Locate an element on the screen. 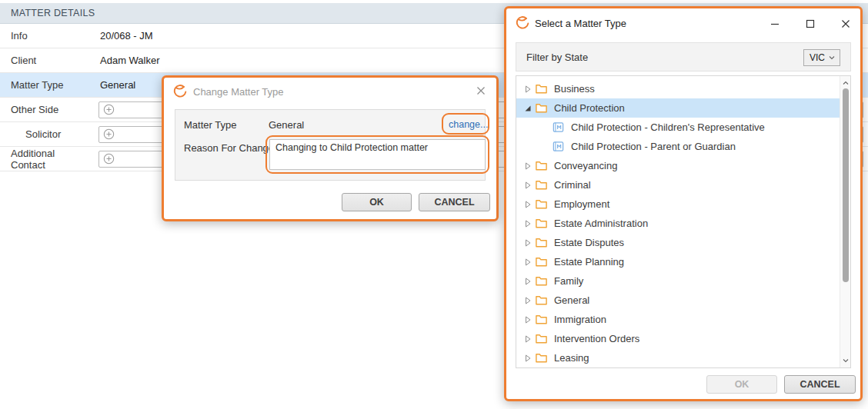 Image resolution: width=868 pixels, height=409 pixels. tree-item-estate-planning: Estate Planning is located at coordinates (678, 261).